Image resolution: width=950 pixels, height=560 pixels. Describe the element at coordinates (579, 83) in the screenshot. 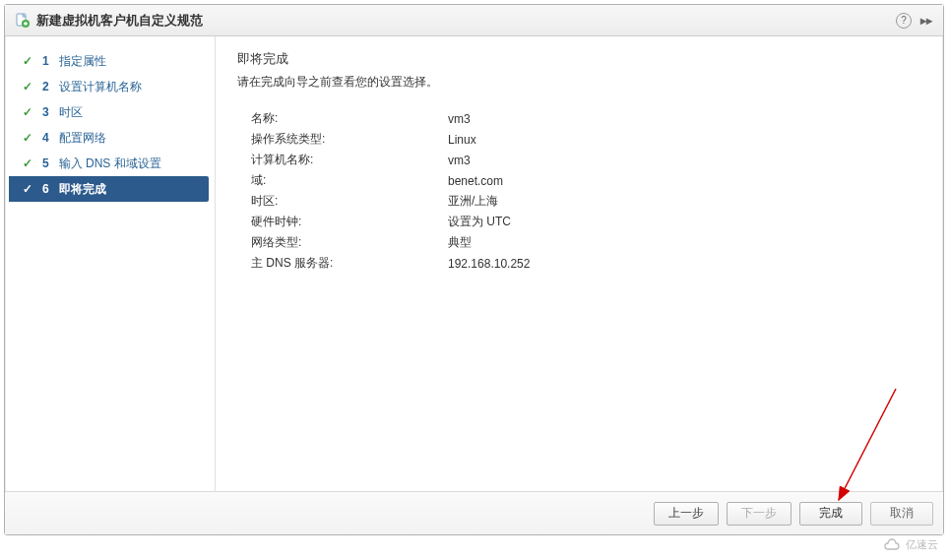

I see `content-subtitle: 请在完成向导之前查看您的设置选择。` at that location.